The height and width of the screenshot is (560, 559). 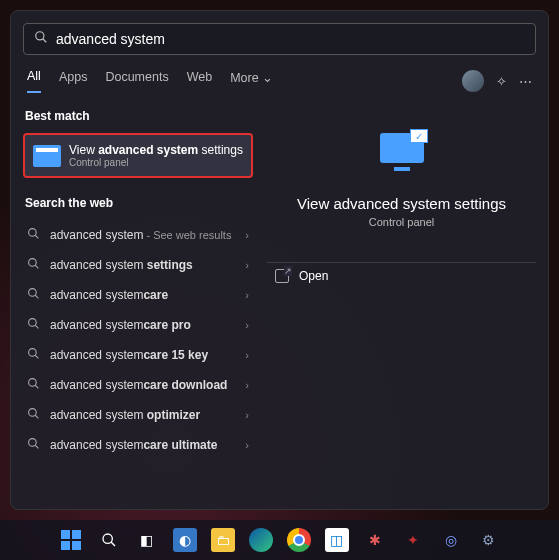 What do you see at coordinates (136, 81) in the screenshot?
I see `tab-documents: Documents` at bounding box center [136, 81].